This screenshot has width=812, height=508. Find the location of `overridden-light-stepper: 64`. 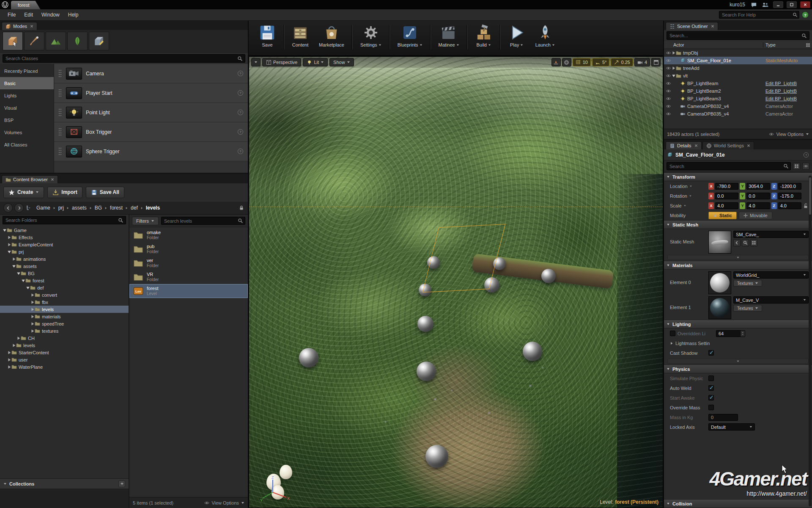

overridden-light-stepper: 64 is located at coordinates (731, 334).